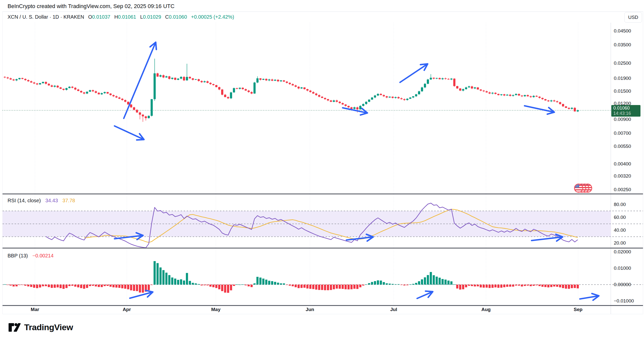  Describe the element at coordinates (43, 256) in the screenshot. I see `bbp-value: −0.00214` at that location.